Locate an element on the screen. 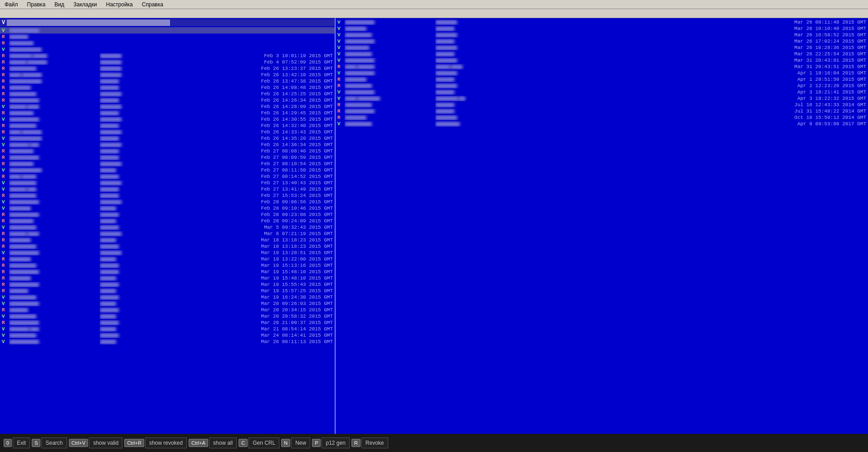 This screenshot has width=868, height=452. left-cert-row: V■■■■■■■■■■■■■■■■■■■Mar 19 13:20:51 2015… is located at coordinates (167, 253).